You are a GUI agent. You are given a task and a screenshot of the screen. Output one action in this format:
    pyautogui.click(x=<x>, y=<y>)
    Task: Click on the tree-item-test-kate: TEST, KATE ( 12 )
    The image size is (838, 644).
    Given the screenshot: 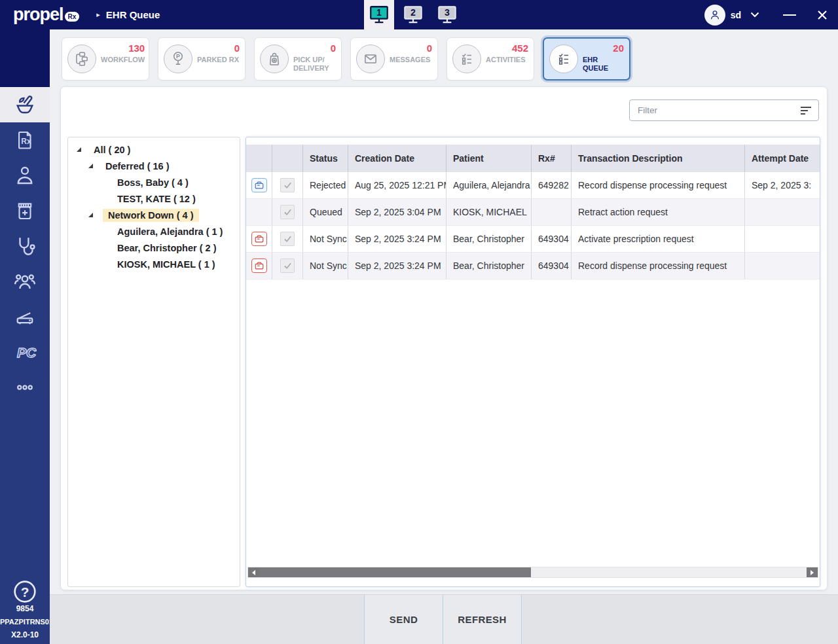 What is the action you would take?
    pyautogui.click(x=169, y=199)
    